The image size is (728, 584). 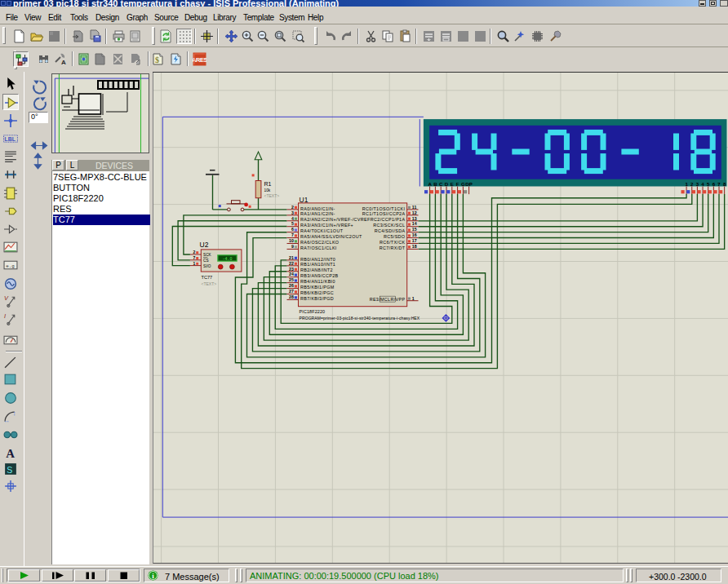 I want to click on svg-text: RB6/KBI2/PGC, so click(x=317, y=293).